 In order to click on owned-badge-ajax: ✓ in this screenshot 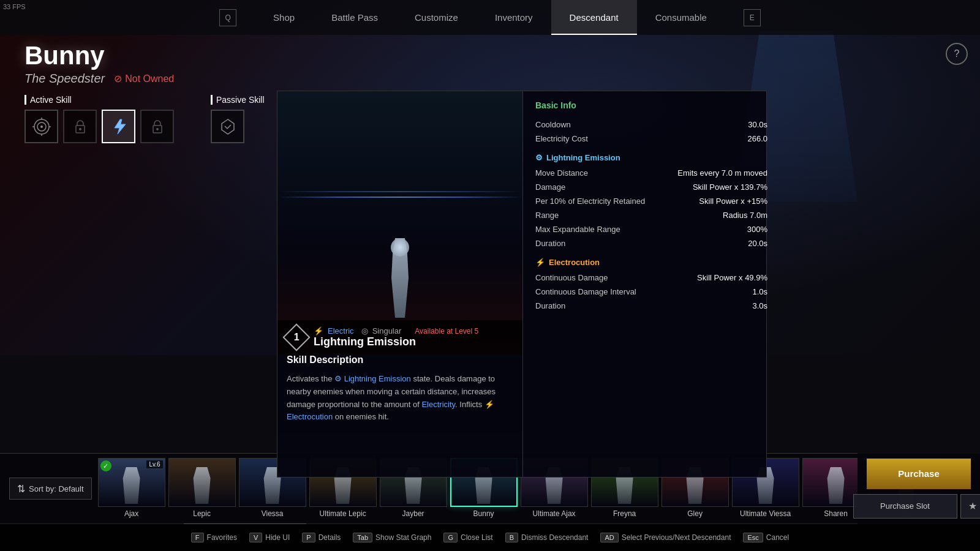, I will do `click(106, 466)`.